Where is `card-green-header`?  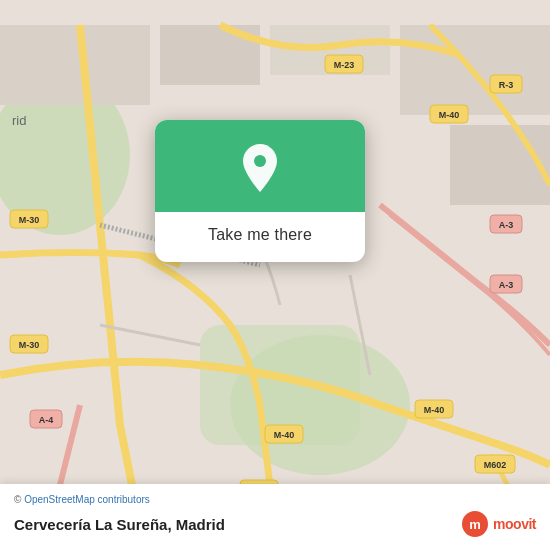 card-green-header is located at coordinates (260, 166).